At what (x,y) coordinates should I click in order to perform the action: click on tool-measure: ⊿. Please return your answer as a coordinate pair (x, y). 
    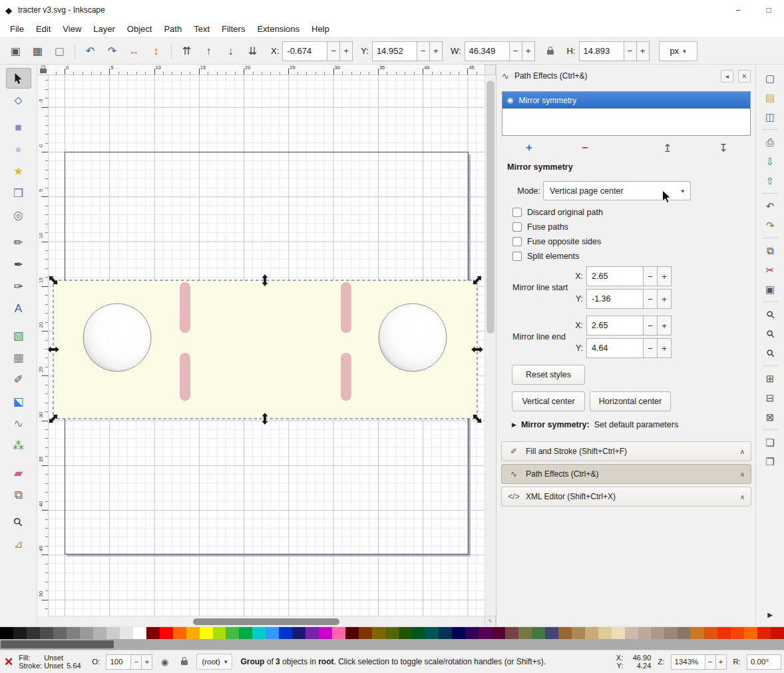
    Looking at the image, I should click on (19, 545).